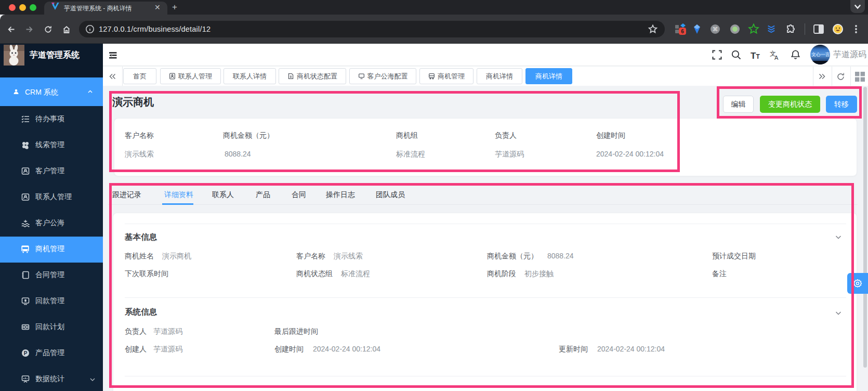 The height and width of the screenshot is (391, 868). What do you see at coordinates (26, 354) in the screenshot?
I see `svg-text: P` at bounding box center [26, 354].